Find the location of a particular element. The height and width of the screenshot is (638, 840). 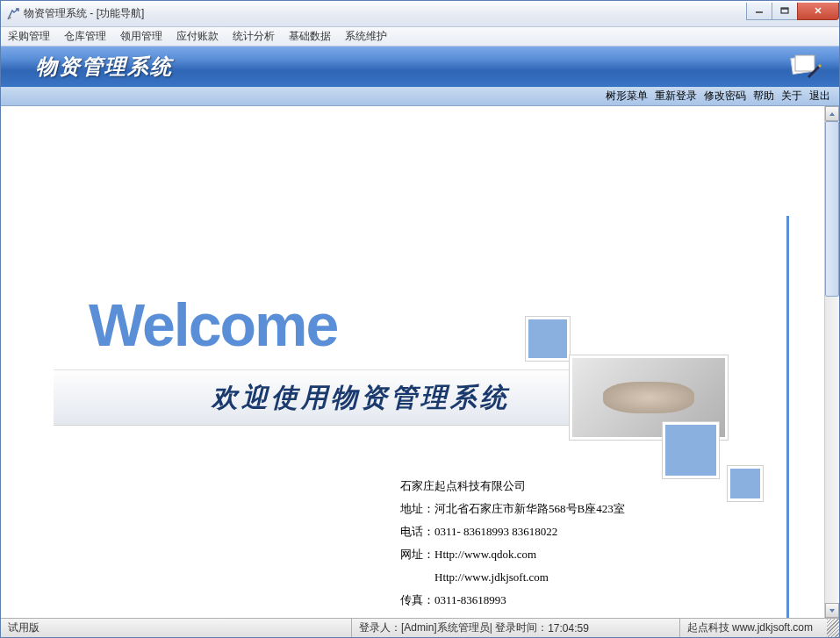

status-version: 试用版 is located at coordinates (176, 628).